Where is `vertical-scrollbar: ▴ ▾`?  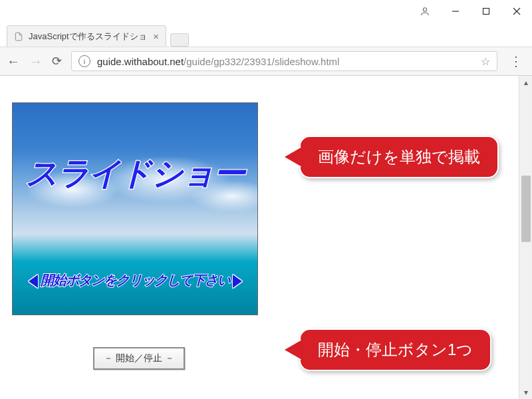 vertical-scrollbar: ▴ ▾ is located at coordinates (525, 237).